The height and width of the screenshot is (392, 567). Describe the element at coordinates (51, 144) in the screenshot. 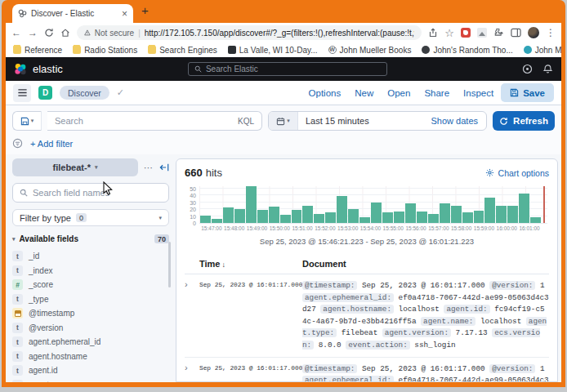

I see `add-filter-button: + Add filter` at that location.